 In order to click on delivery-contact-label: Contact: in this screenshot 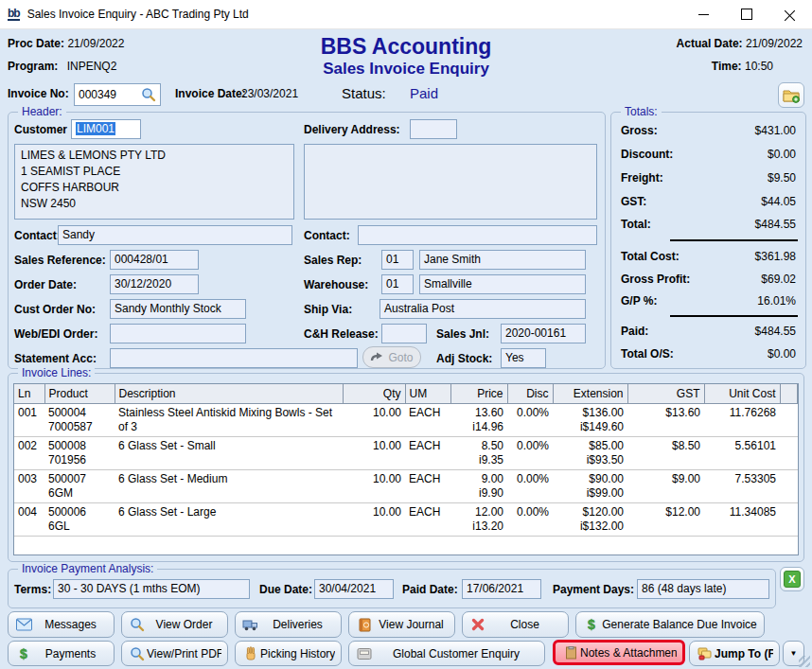, I will do `click(327, 236)`.